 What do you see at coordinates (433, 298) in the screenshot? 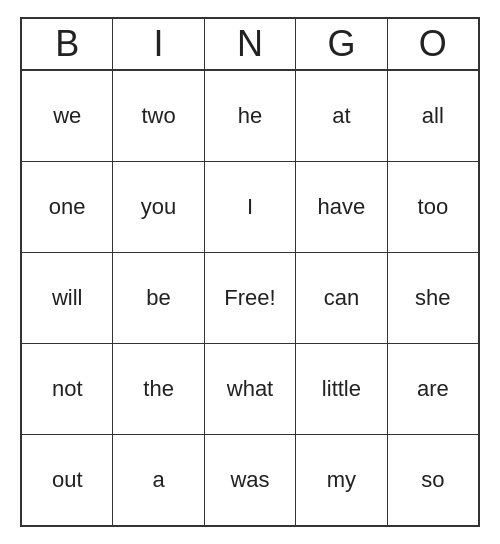
I see `cell-3-5: she` at bounding box center [433, 298].